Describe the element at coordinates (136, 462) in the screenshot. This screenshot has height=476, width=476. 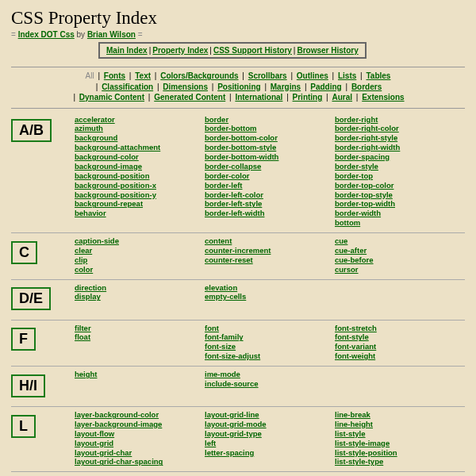
I see `property-link: layout-grid-char-spacing` at that location.